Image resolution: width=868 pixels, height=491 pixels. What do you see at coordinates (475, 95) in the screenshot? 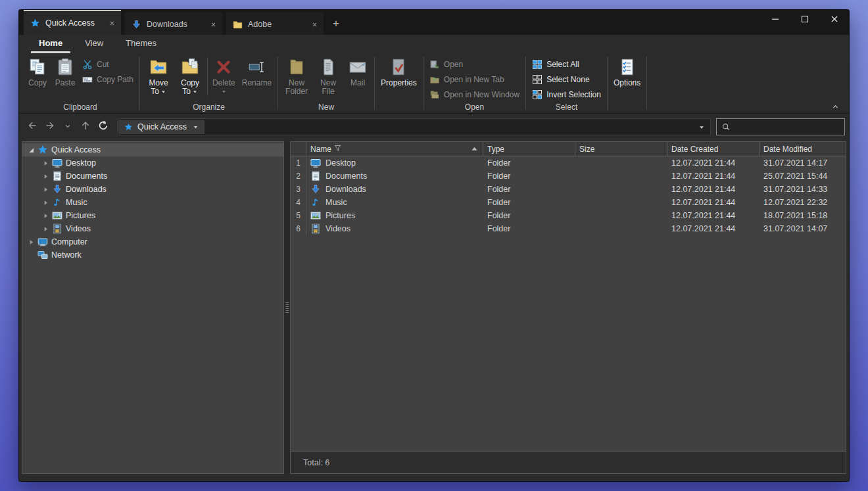
I see `open-in-new-window-button: Open in New Window` at bounding box center [475, 95].